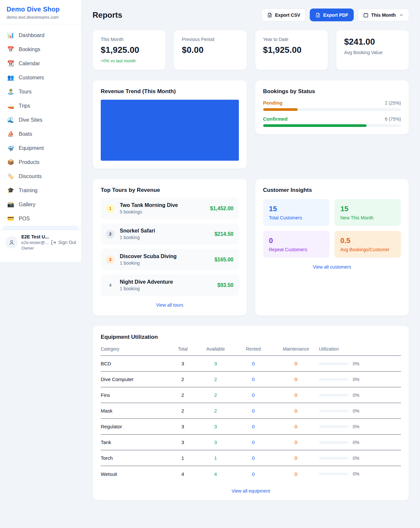 The width and height of the screenshot is (420, 528). Describe the element at coordinates (41, 9) in the screenshot. I see `shop-name: Demo Dive Shop` at that location.